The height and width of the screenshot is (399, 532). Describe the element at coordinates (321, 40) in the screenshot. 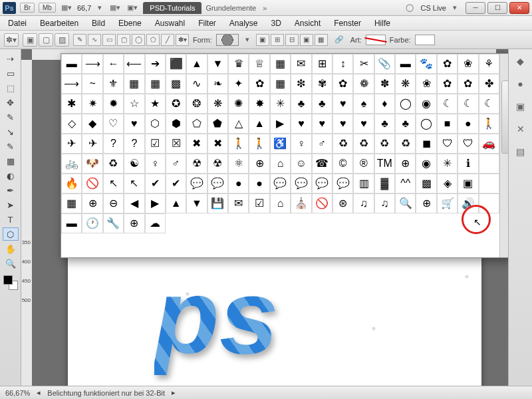

I see `pathop-exclude-icon: ▦` at that location.